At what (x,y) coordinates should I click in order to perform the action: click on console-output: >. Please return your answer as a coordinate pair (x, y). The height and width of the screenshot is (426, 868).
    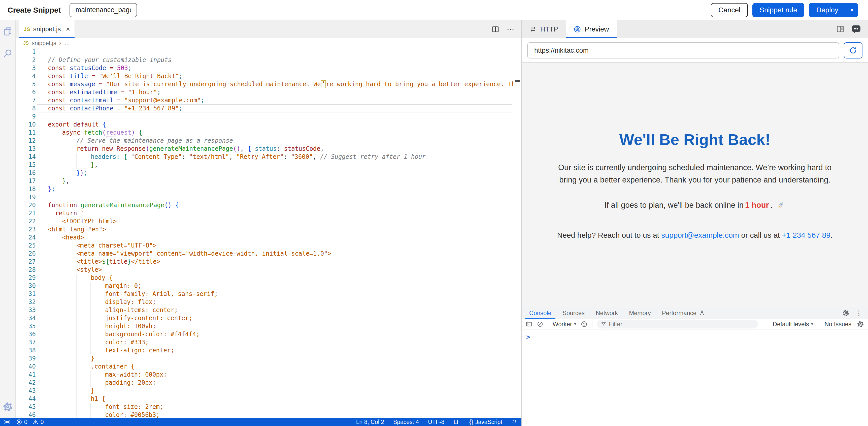
    Looking at the image, I should click on (695, 378).